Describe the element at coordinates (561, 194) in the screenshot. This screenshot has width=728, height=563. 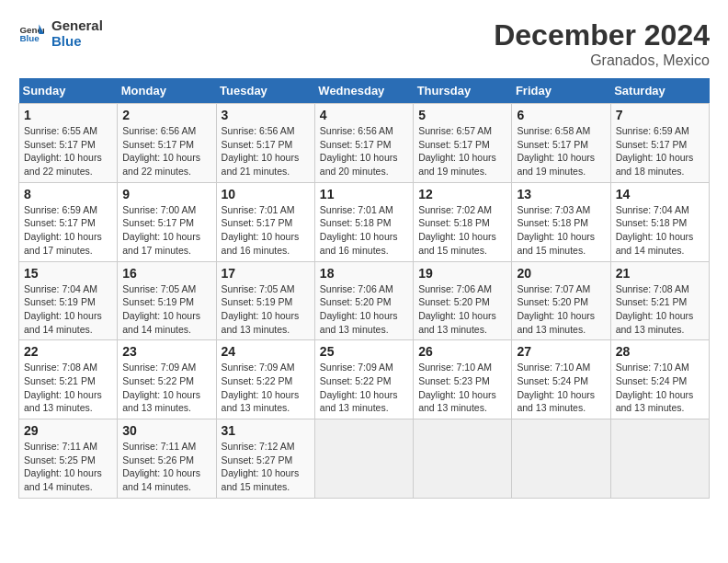
I see `day-number: 13` at that location.